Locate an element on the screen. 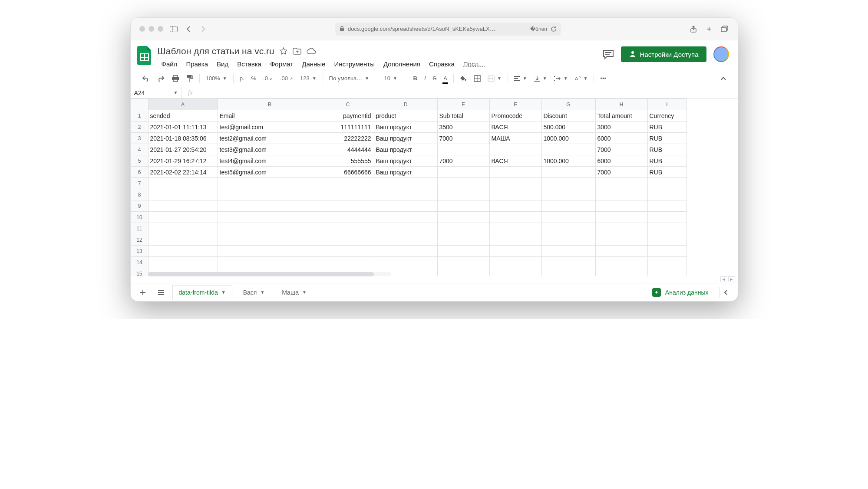 The height and width of the screenshot is (489, 868). cell: 3500 is located at coordinates (463, 127).